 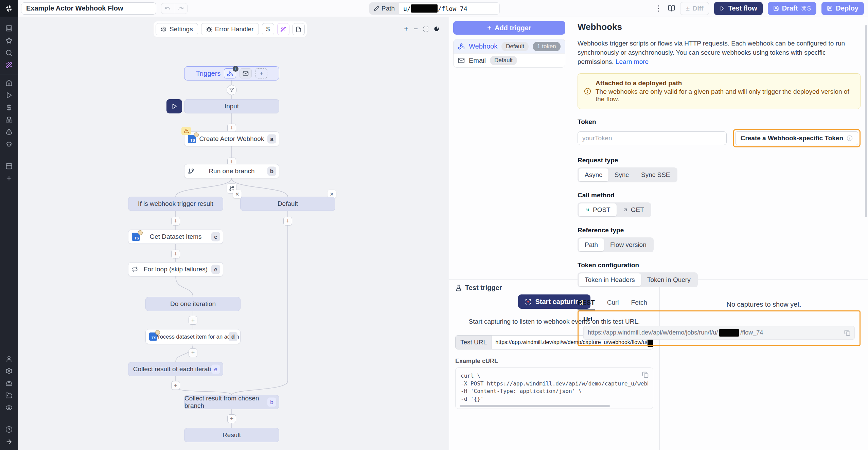 What do you see at coordinates (694, 8) in the screenshot?
I see `diff-button: ± Diff` at bounding box center [694, 8].